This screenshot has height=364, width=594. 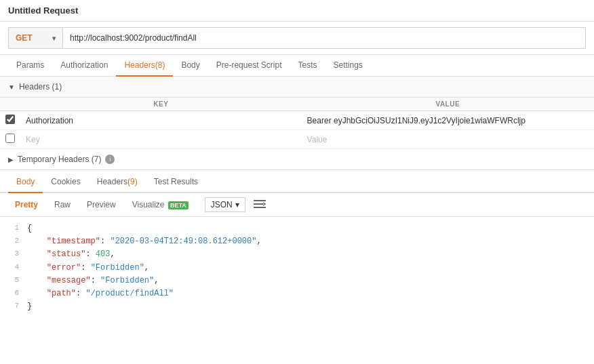 I want to click on col-value-header: VALUE, so click(x=448, y=104).